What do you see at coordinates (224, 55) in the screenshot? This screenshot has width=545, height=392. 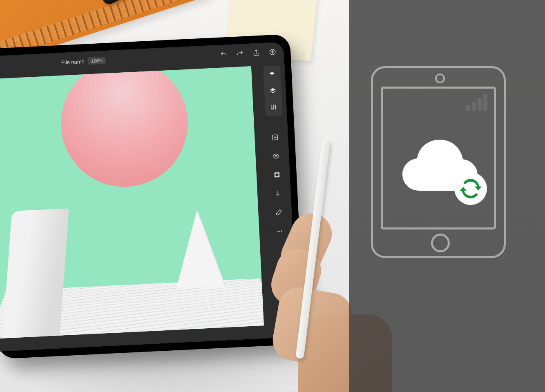 I see `undo-icon` at bounding box center [224, 55].